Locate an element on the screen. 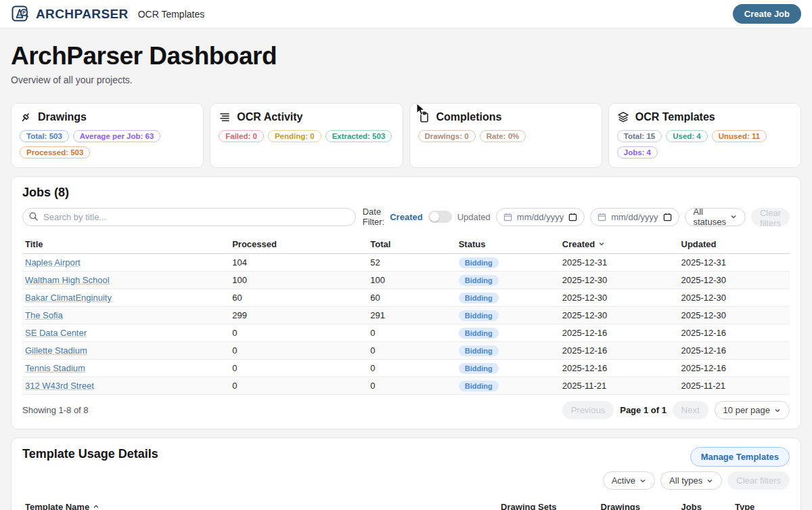 This screenshot has width=812, height=510. total-cell: 60 is located at coordinates (411, 298).